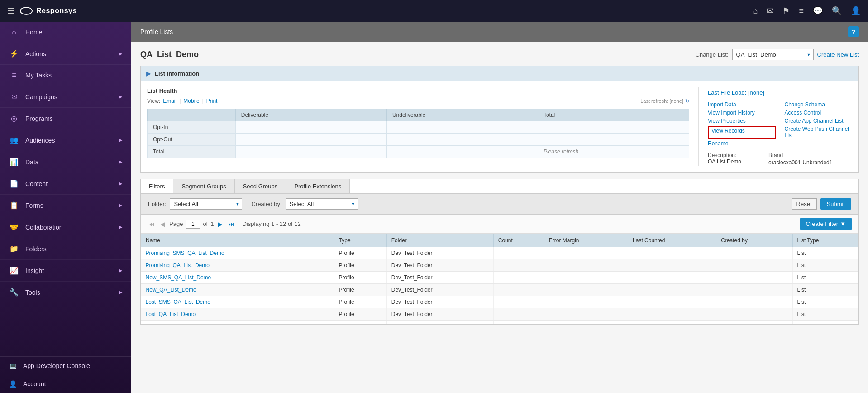 Image resolution: width=868 pixels, height=393 pixels. What do you see at coordinates (74, 75) in the screenshot?
I see `sidebar-item-label: My Tasks` at bounding box center [74, 75].